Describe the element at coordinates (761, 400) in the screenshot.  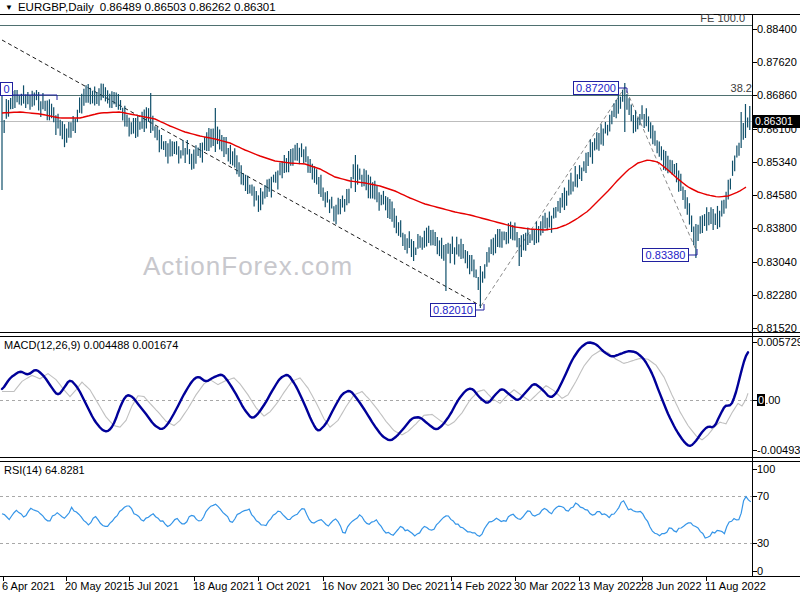
I see `macd-zero-box: 0` at that location.